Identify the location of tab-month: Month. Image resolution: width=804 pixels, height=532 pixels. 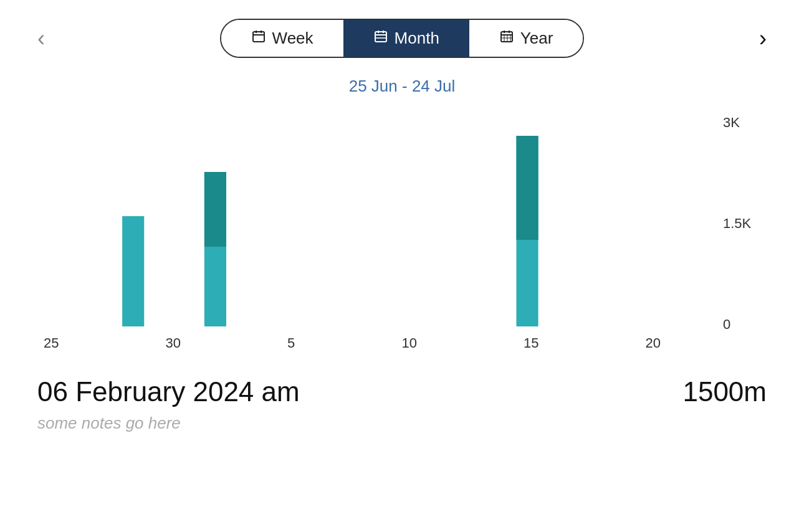
(406, 39).